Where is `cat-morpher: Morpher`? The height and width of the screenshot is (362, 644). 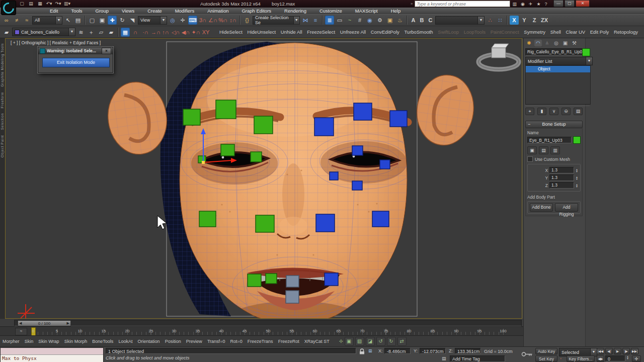 cat-morpher: Morpher is located at coordinates (11, 341).